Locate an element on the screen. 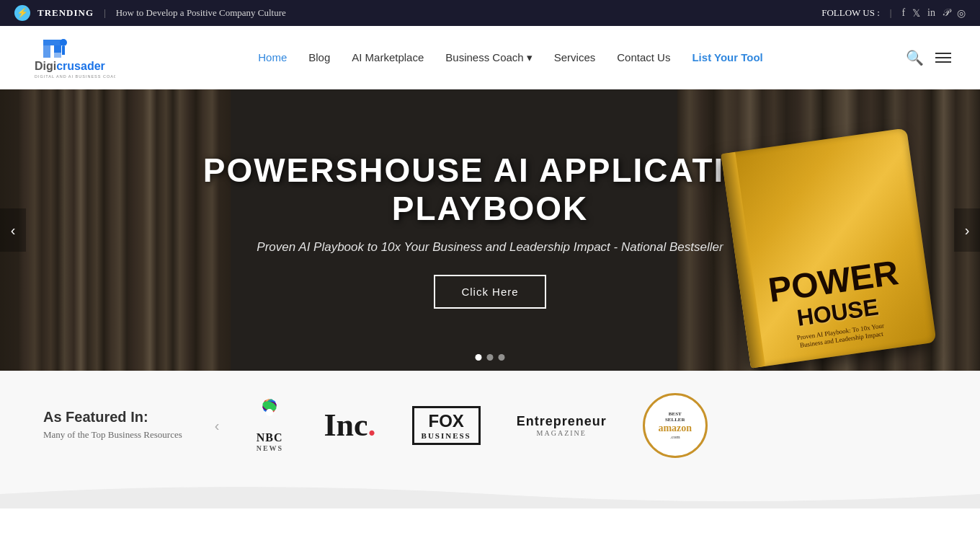 This screenshot has height=551, width=980. nbc-news-text: NBC NEWS is located at coordinates (270, 441).